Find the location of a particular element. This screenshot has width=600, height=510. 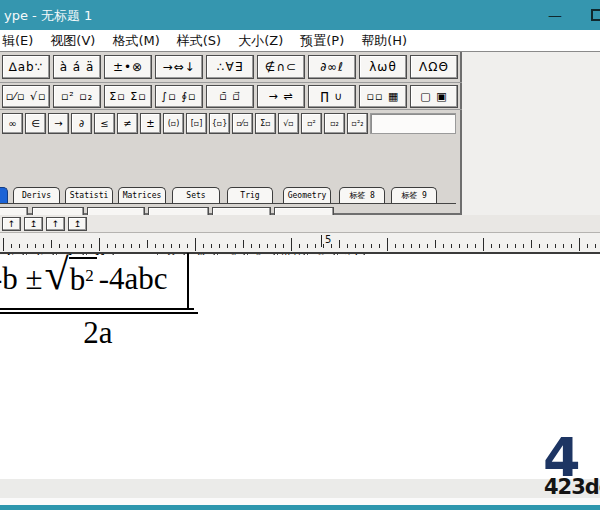

menu-preferences: 预置(P) is located at coordinates (322, 41).